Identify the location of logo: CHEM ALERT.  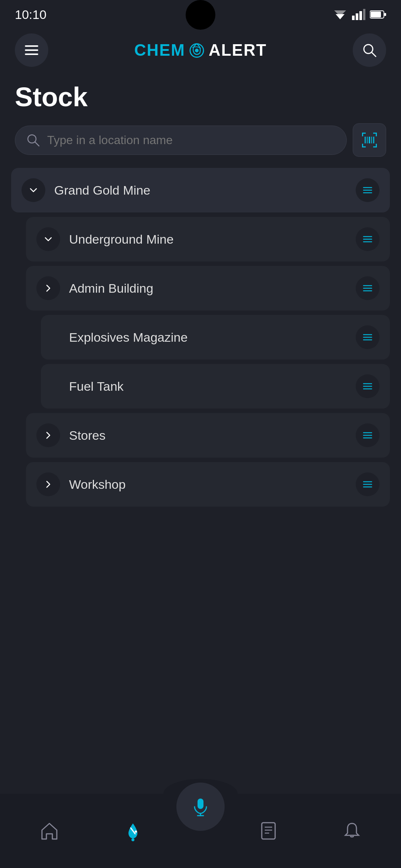
(200, 51).